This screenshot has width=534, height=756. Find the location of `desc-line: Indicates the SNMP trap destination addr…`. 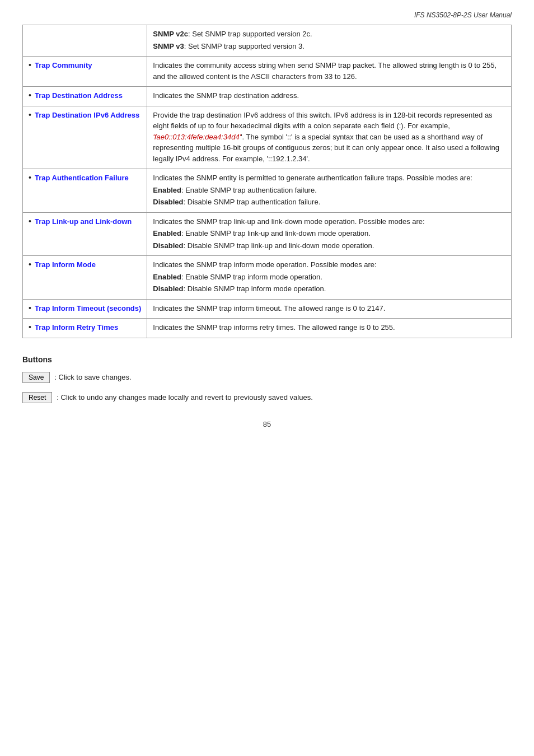

desc-line: Indicates the SNMP trap destination addr… is located at coordinates (329, 96).